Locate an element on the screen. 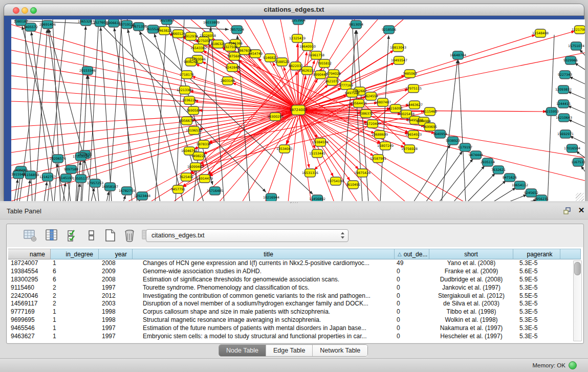 This screenshot has width=588, height=372. table-row: 946362711997Embryonic stem cells: a mode… is located at coordinates (291, 337).